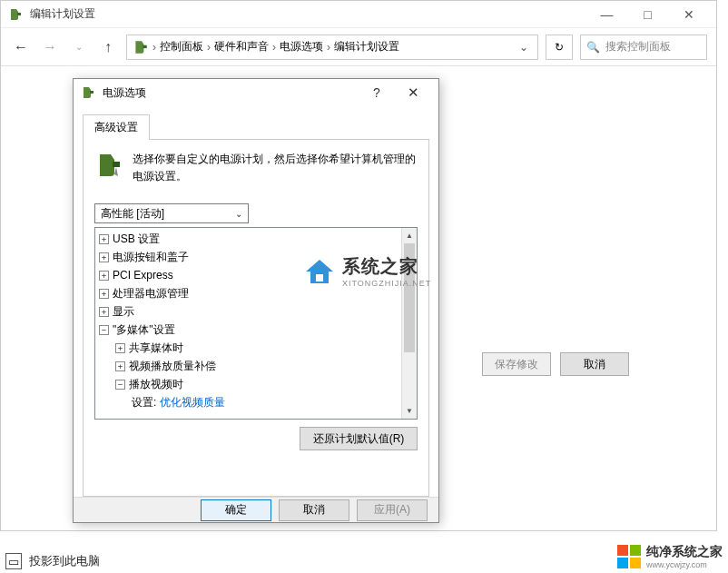 This screenshot has width=728, height=573. Describe the element at coordinates (133, 214) in the screenshot. I see `plan-selected-value: 高性能 [活动]` at that location.